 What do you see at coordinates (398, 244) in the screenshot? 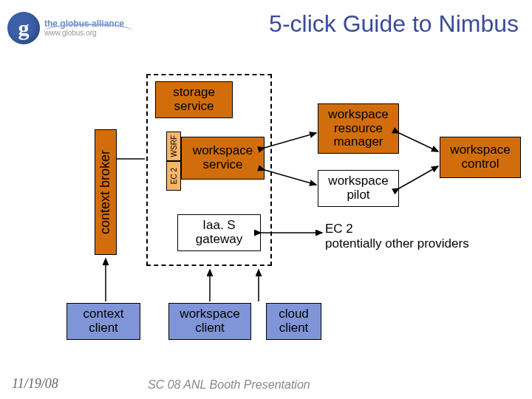
I see `ec2-note-line2: potentially other providers` at bounding box center [398, 244].